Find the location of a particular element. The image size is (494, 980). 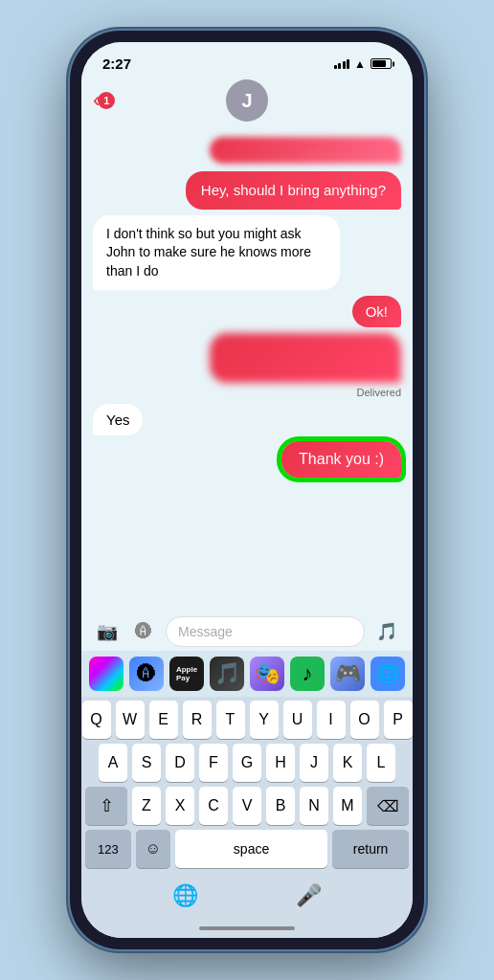

applepay-app-icon: ApplePay is located at coordinates (187, 674).